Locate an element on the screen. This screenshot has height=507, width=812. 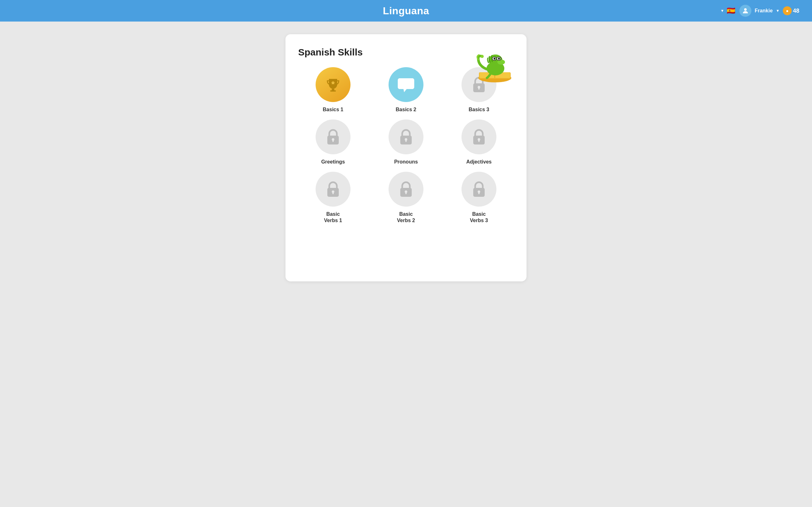
username: Frankie is located at coordinates (764, 11).